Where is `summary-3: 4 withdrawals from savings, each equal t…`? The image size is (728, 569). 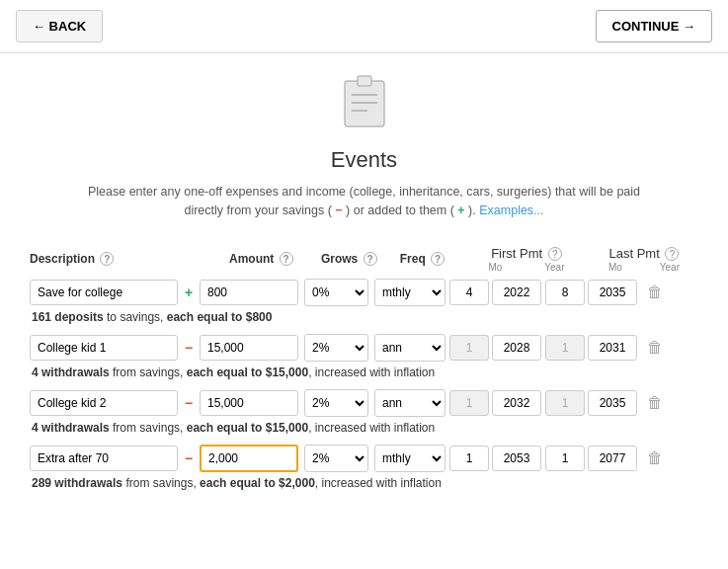
summary-3: 4 withdrawals from savings, each equal t… is located at coordinates (364, 428).